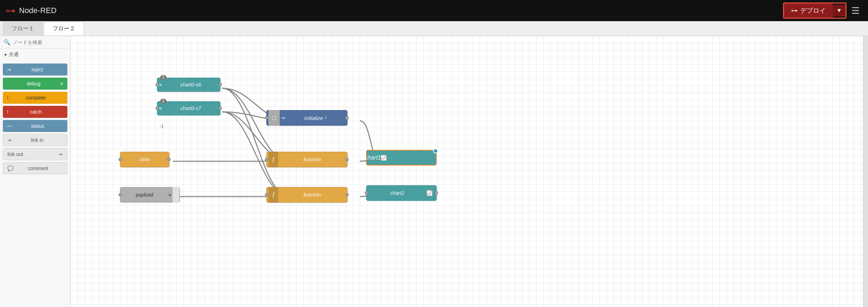 The width and height of the screenshot is (868, 307). What do you see at coordinates (815, 11) in the screenshot?
I see `deploy-button-wrapper: ⊶ デプロイ ▼` at bounding box center [815, 11].